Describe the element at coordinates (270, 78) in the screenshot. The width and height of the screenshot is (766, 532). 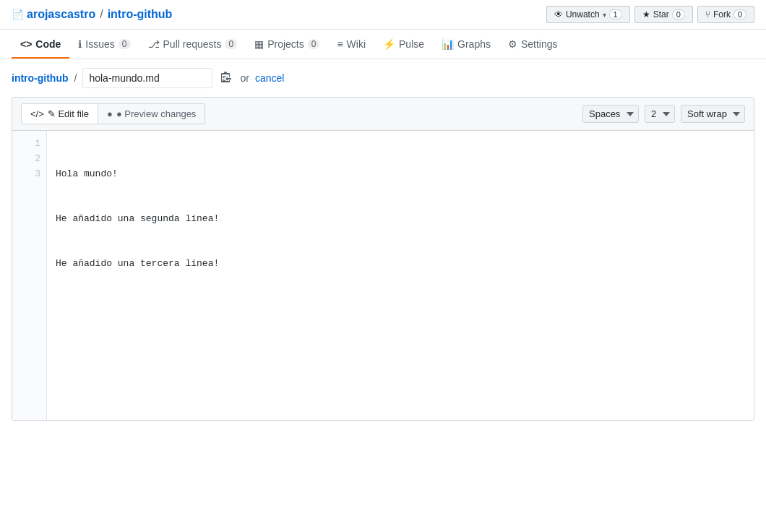
I see `cancel-link: cancel` at that location.